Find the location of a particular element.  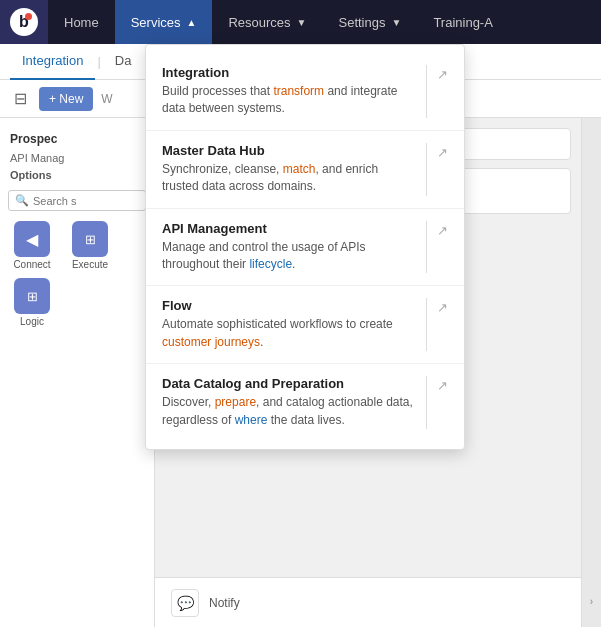

dropdown-item-flow: Flow Automate sophisticated workflows to… is located at coordinates (305, 325).